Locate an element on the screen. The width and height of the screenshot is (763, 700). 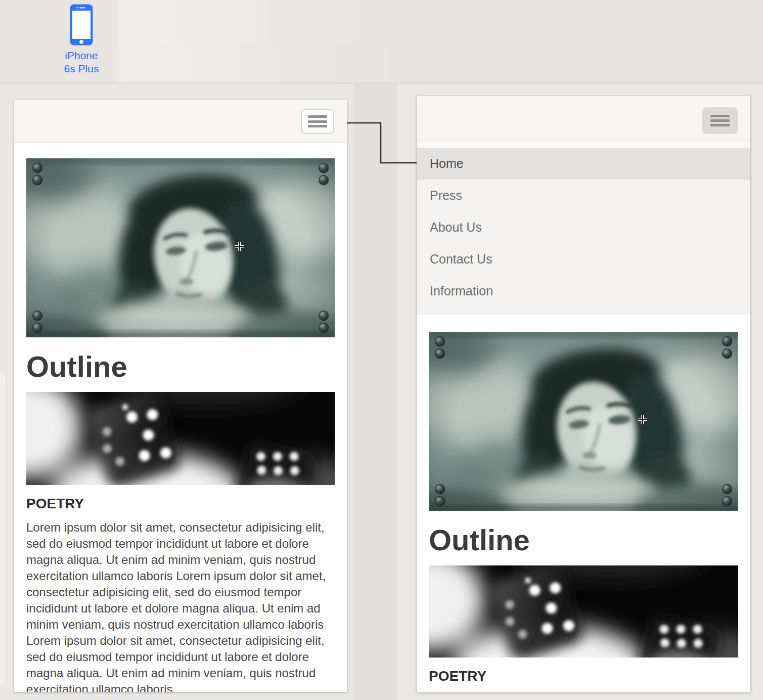
connector-line is located at coordinates (379, 143).